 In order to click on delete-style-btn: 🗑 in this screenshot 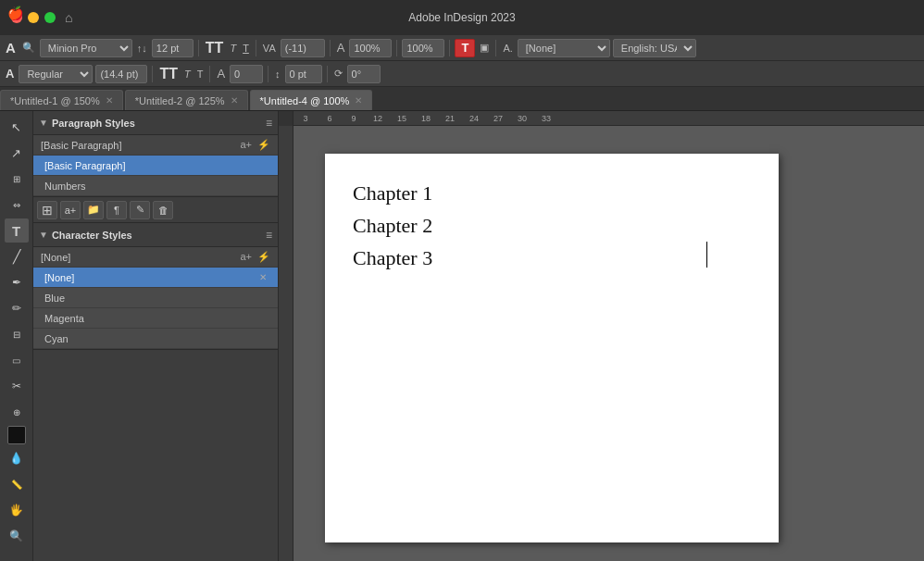, I will do `click(163, 210)`.